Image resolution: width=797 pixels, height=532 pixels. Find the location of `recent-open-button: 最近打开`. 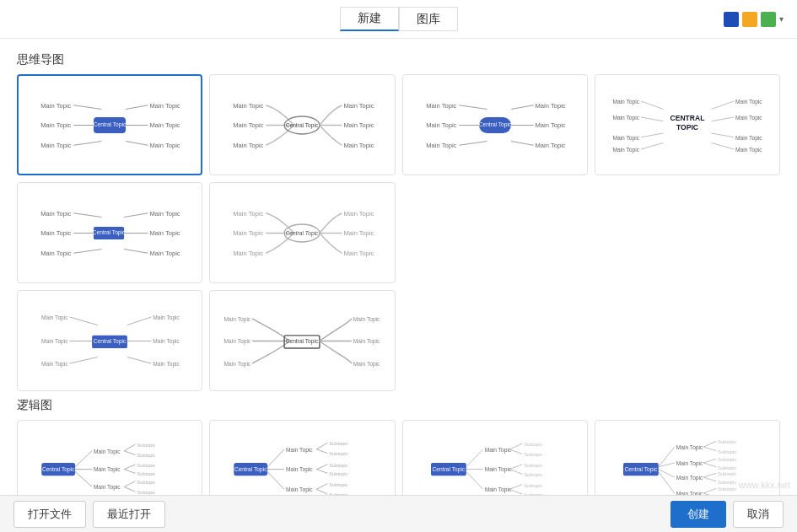

recent-open-button: 最近打开 is located at coordinates (129, 514).